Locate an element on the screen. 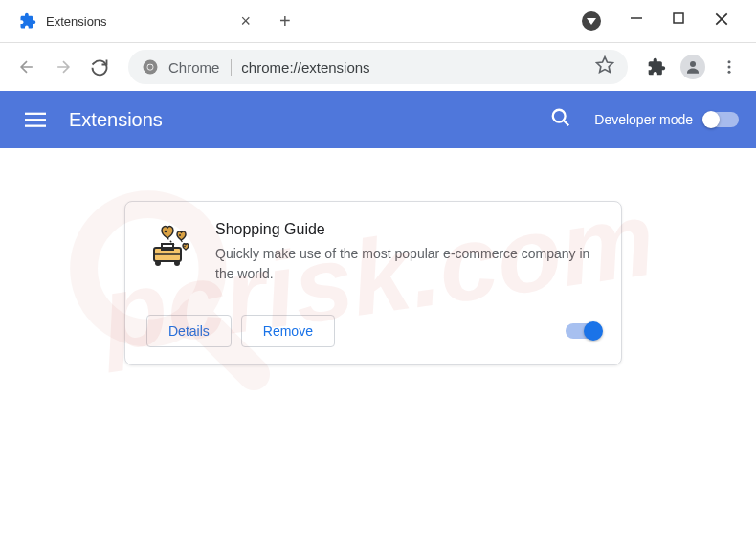  reload-button is located at coordinates (100, 67).